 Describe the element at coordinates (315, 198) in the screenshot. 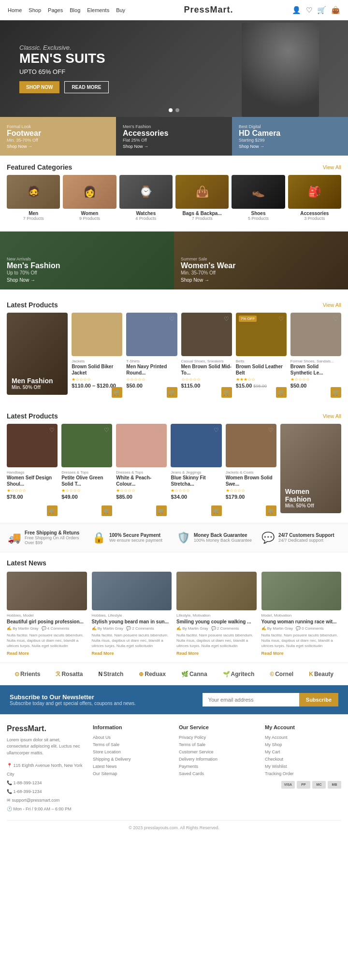

I see `cat-accessories: 🎒 Accessories 3 Products` at that location.